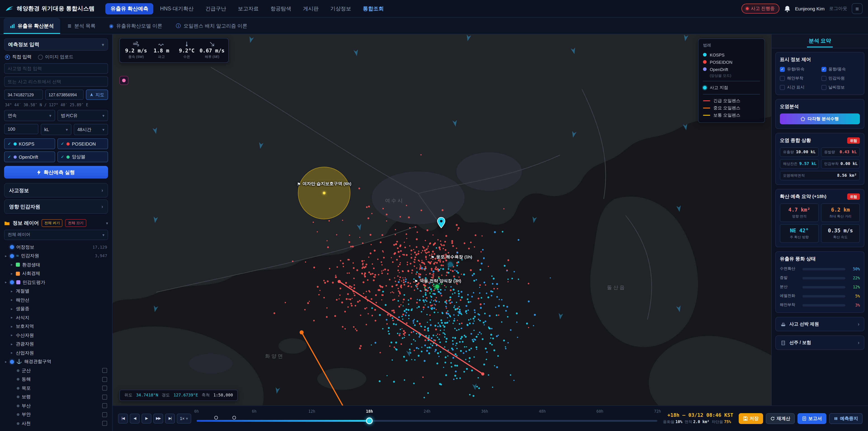  Describe the element at coordinates (56, 344) in the screenshot. I see `layer-tree-row: ▸관광자원` at that location.